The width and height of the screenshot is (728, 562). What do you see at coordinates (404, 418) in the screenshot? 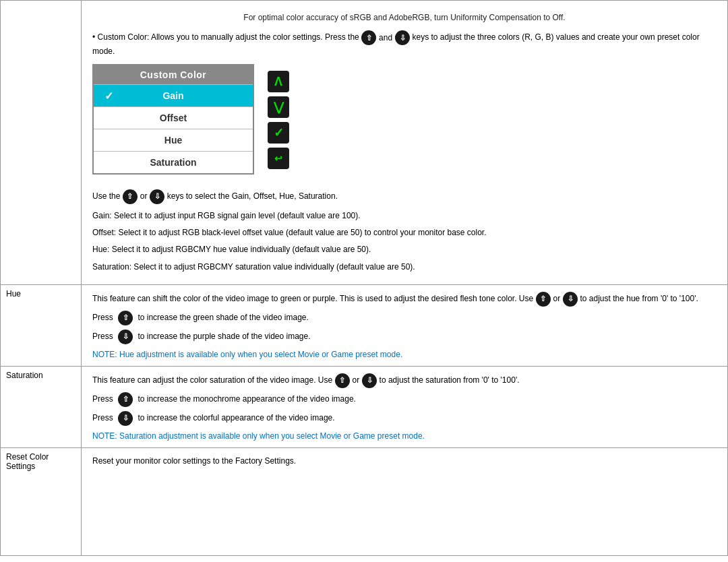
I see `sat-press-down: Press ⇩ to increase the colorful appeara…` at bounding box center [404, 418].